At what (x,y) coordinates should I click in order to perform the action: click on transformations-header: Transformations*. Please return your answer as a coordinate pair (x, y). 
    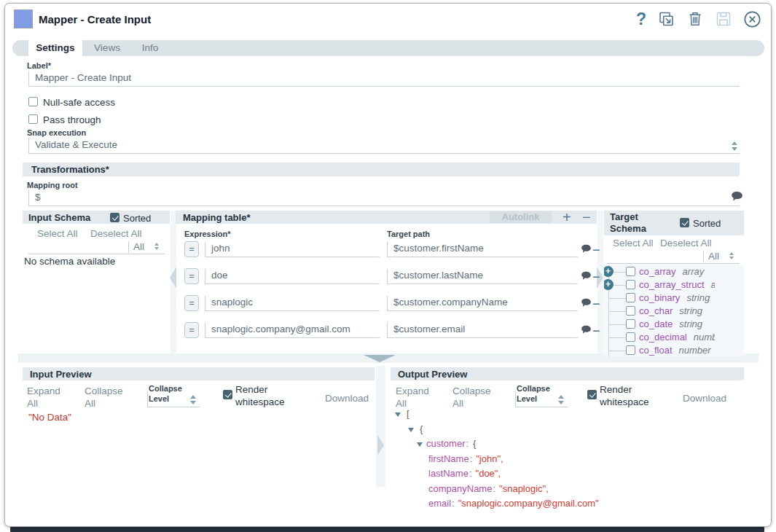
    Looking at the image, I should click on (381, 169).